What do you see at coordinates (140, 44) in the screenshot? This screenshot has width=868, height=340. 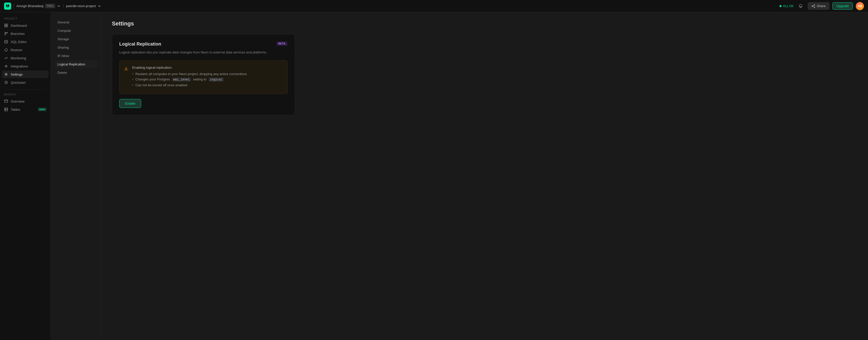 I see `card-title: Logical Replication` at bounding box center [140, 44].